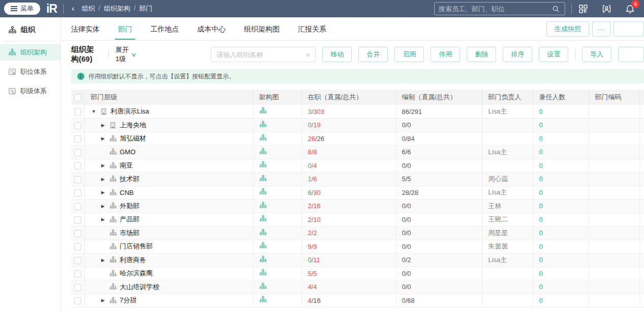 The image size is (644, 311). What do you see at coordinates (630, 9) in the screenshot?
I see `notifications-bell-icon: 4` at bounding box center [630, 9].